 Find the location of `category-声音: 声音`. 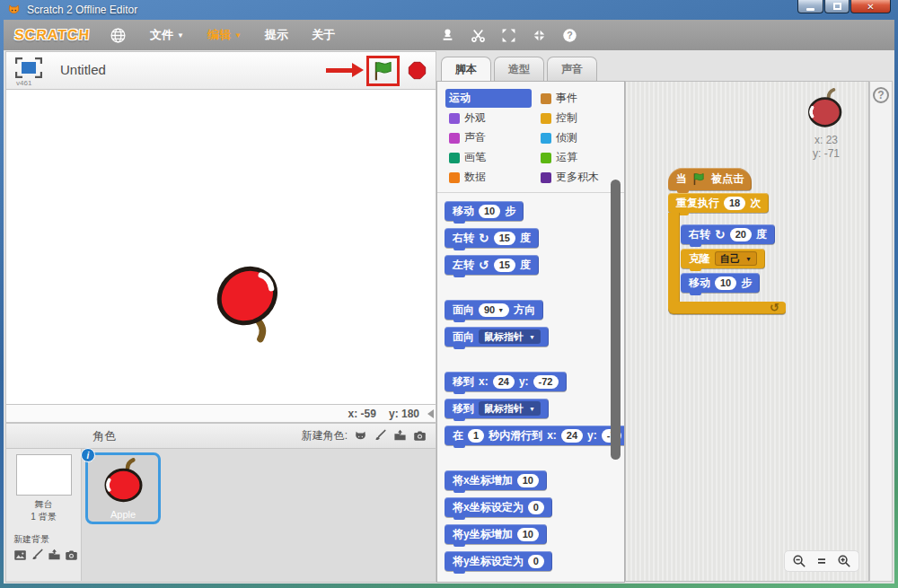

category-声音: 声音 is located at coordinates (489, 138).